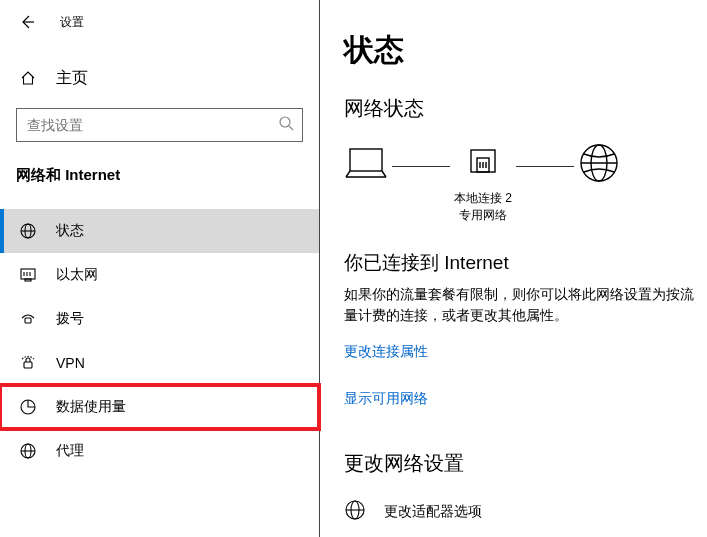 This screenshot has width=707, height=537. I want to click on nav-ethernet: 以太网, so click(160, 275).